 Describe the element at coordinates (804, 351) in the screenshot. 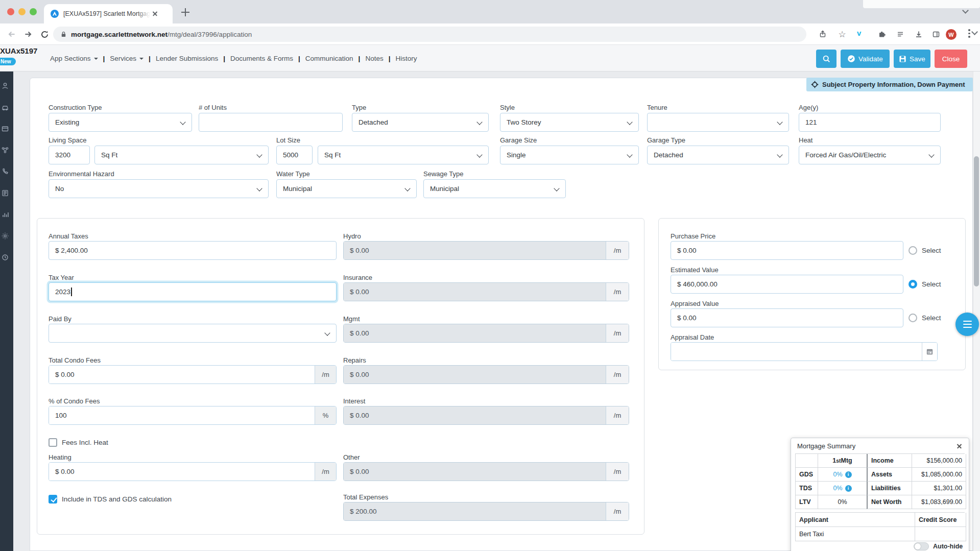

I see `appraisal-date-input-group` at that location.